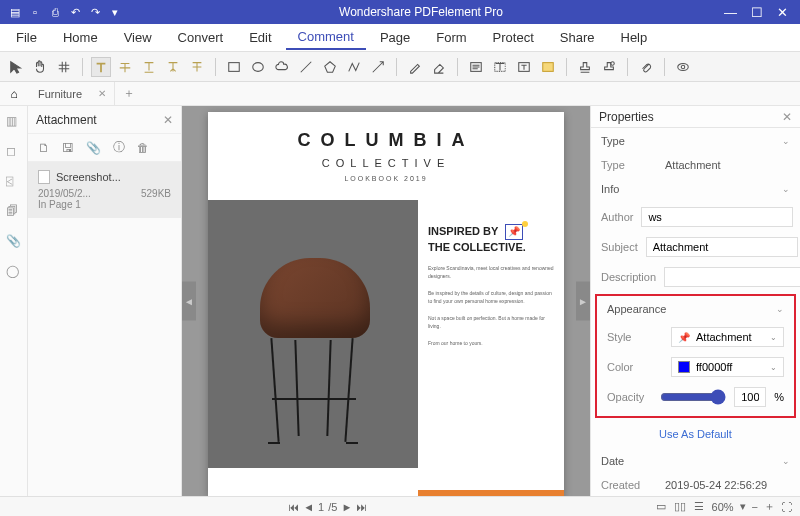 This screenshot has width=800, height=516. What do you see at coordinates (583, 302) in the screenshot?
I see `next-page-arrow: ►` at bounding box center [583, 302].